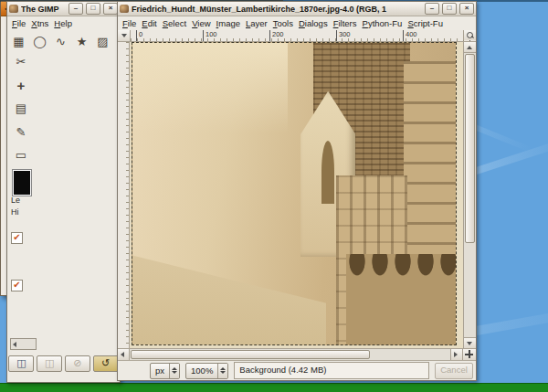  Describe the element at coordinates (40, 42) in the screenshot. I see `tool-ellipse-select-icon: ◯` at that location.